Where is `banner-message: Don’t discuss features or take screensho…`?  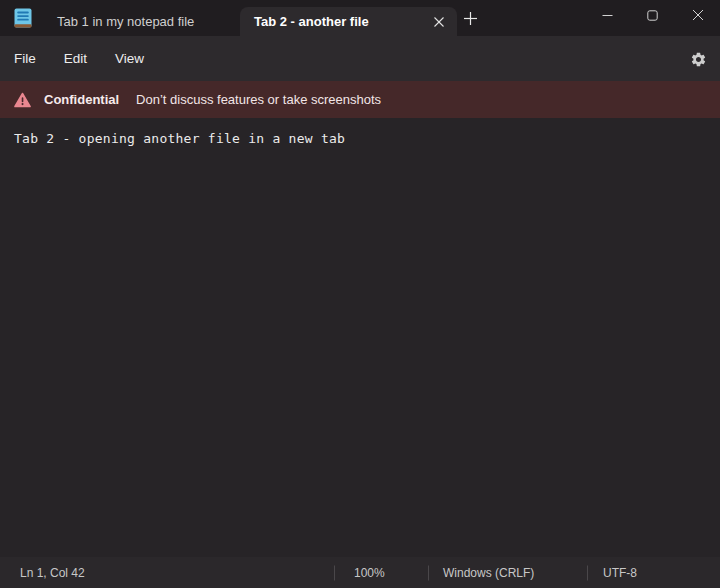
banner-message: Don’t discuss features or take screensho… is located at coordinates (258, 100).